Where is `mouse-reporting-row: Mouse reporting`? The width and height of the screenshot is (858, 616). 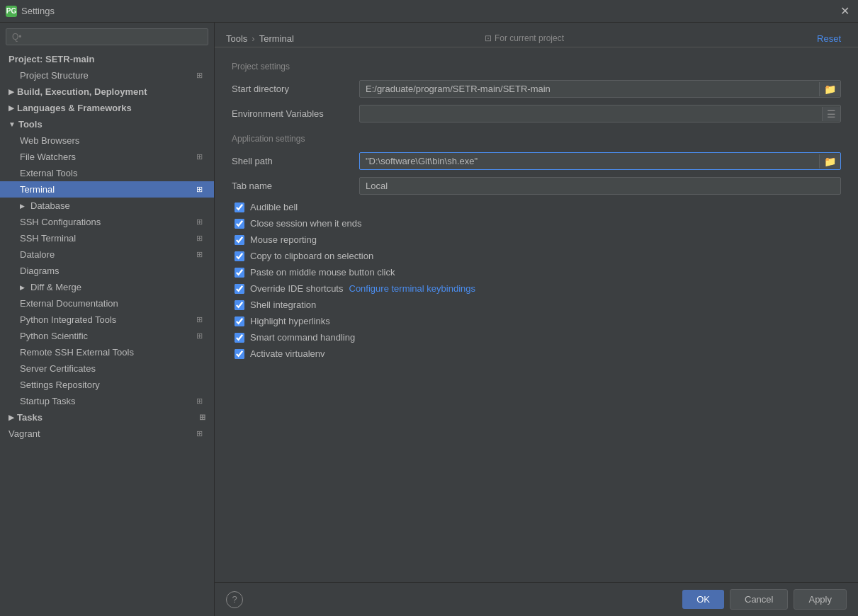
mouse-reporting-row: Mouse reporting is located at coordinates (536, 239).